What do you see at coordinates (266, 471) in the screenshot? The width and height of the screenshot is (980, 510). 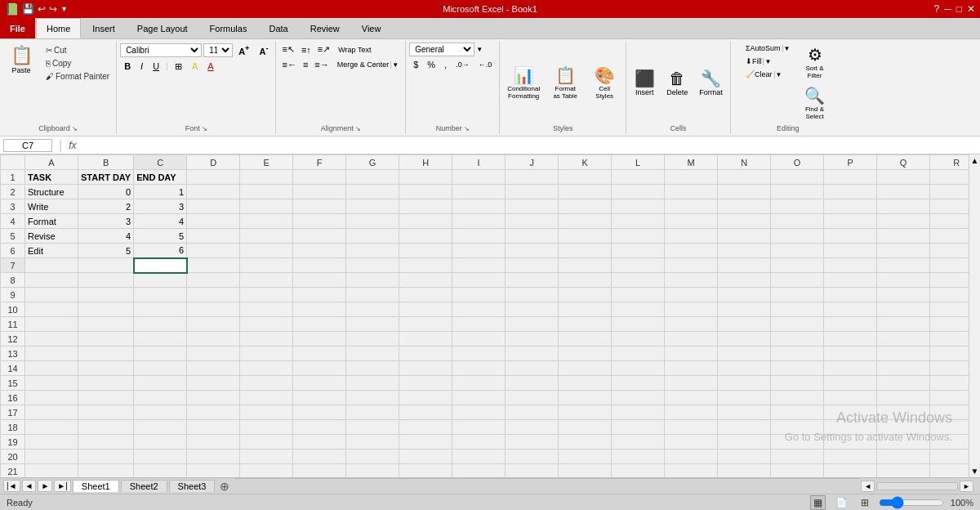 I see `cell-E21` at bounding box center [266, 471].